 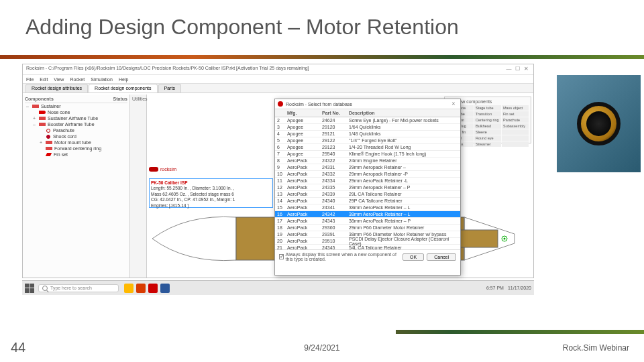 What do you see at coordinates (59, 79) in the screenshot?
I see `menu-view: View` at bounding box center [59, 79].